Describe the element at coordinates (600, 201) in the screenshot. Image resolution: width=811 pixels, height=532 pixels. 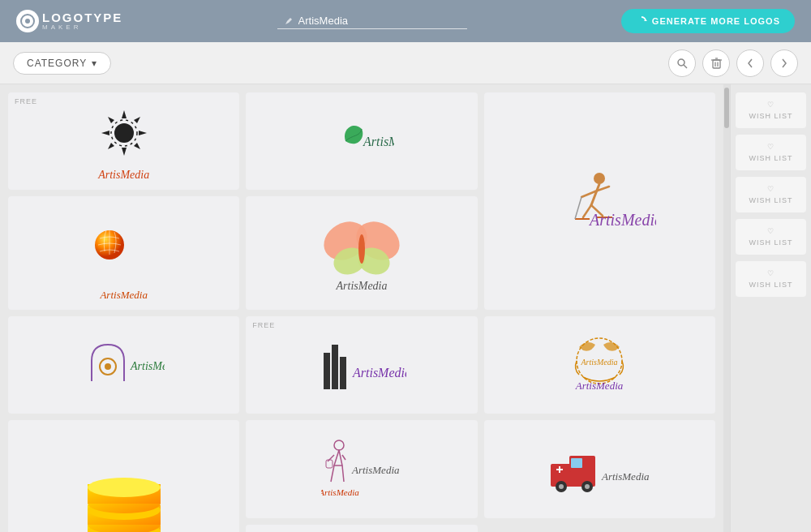
I see `logo-visual-3: ArtisMedia` at that location.